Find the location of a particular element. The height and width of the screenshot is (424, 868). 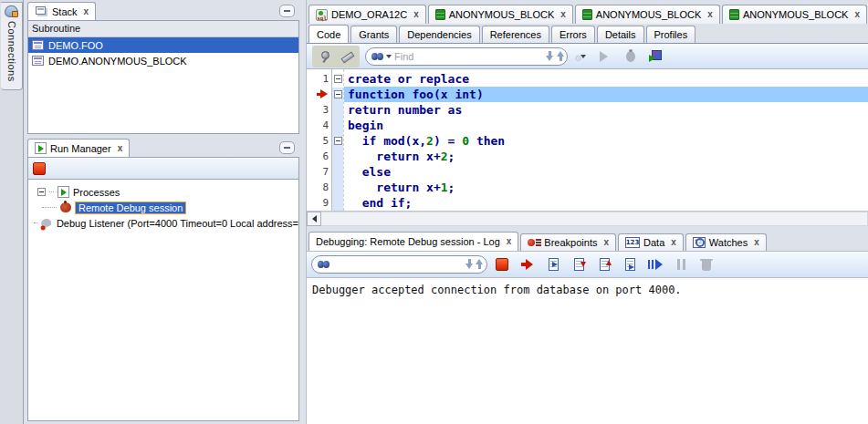

stack-tab: Stack x is located at coordinates (62, 11).